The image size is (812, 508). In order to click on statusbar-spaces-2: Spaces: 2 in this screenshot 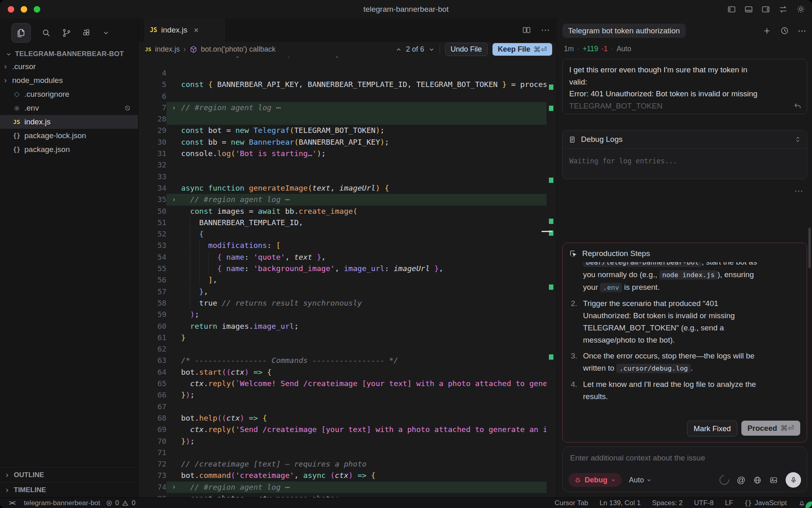, I will do `click(667, 503)`.